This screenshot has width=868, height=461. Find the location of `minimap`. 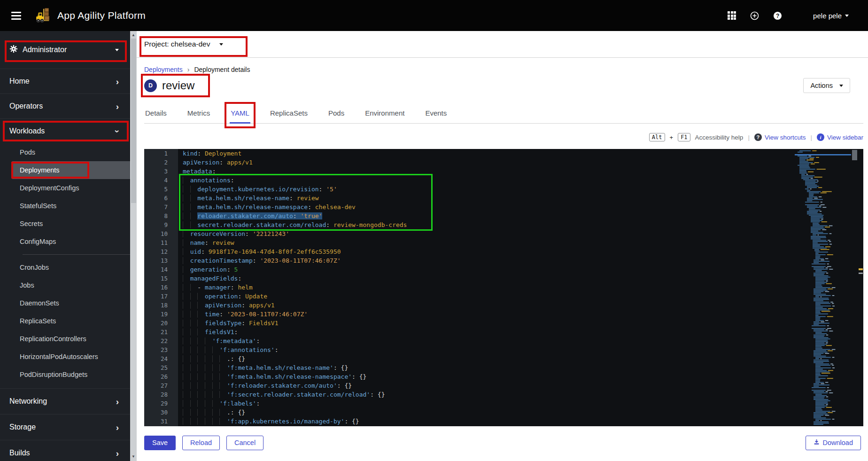

minimap is located at coordinates (823, 288).